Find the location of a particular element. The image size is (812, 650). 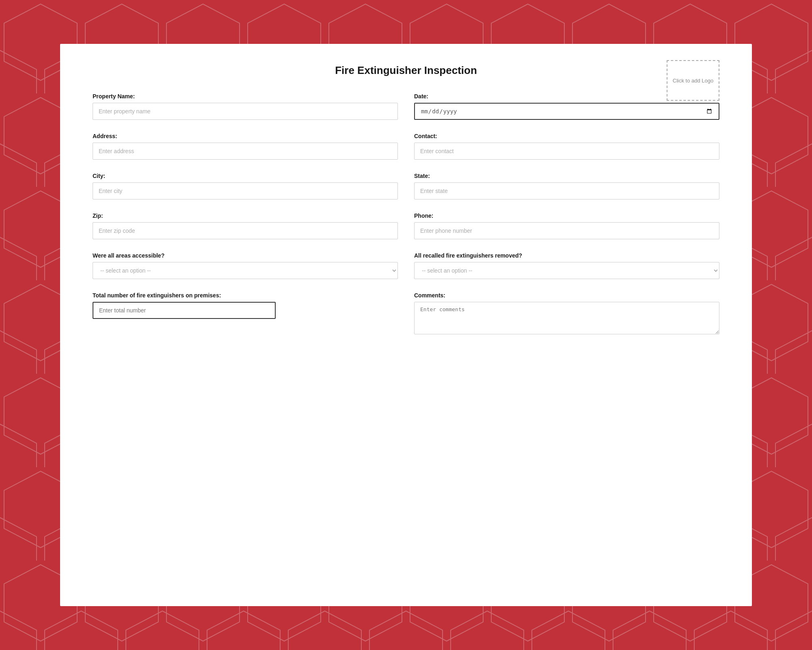

group-phone: Phone: is located at coordinates (567, 226).